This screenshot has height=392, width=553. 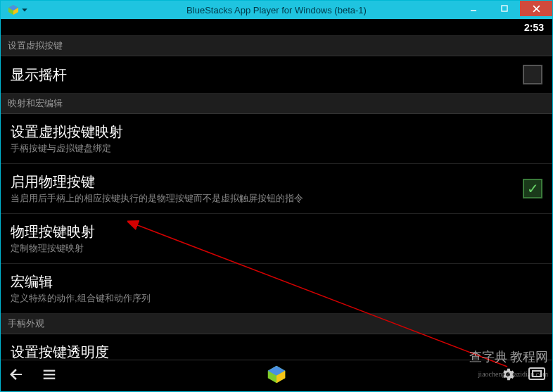 I want to click on window-titlebar: BlueStacks App Player for Windows (beta-…, so click(x=276, y=10).